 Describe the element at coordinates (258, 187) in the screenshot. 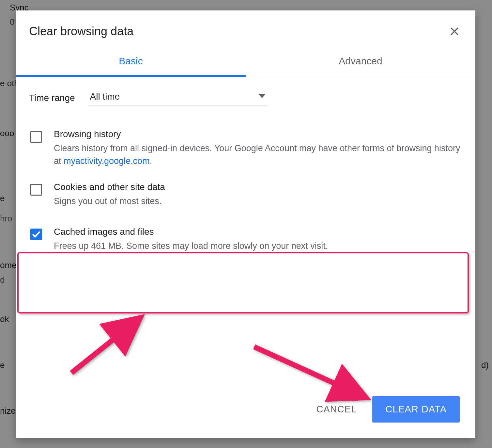

I see `option-title: Cookies and other site data` at that location.